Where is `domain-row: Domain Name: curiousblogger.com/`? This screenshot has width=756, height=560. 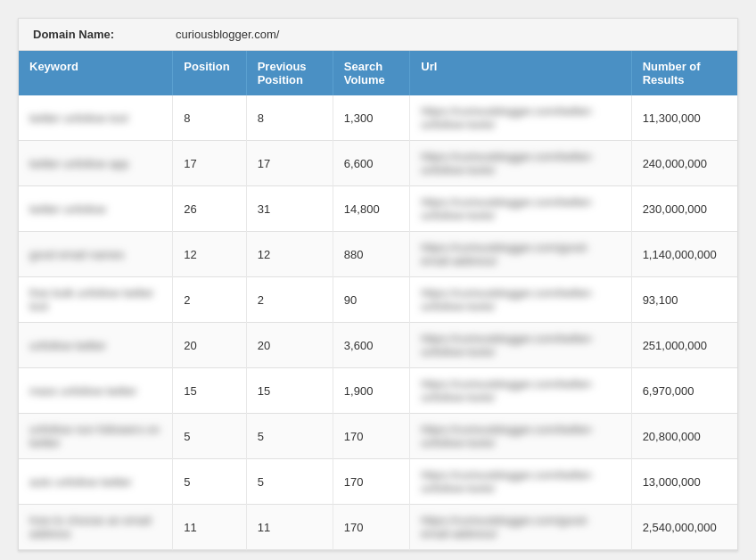
domain-row: Domain Name: curiousblogger.com/ is located at coordinates (378, 35).